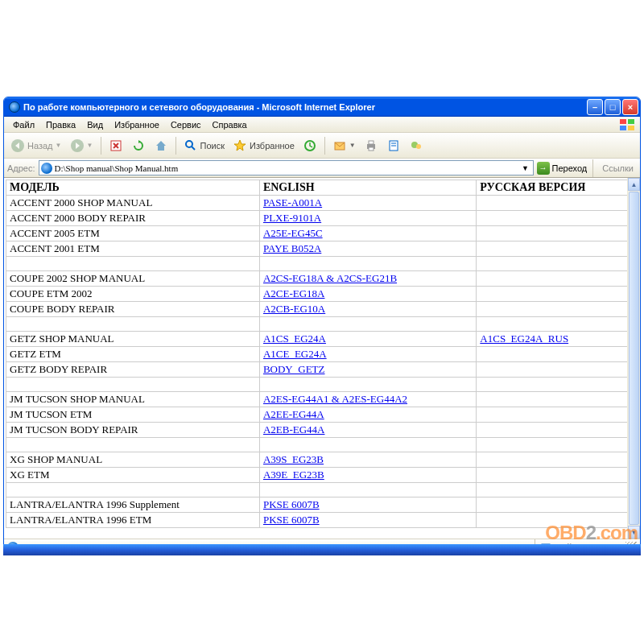  I want to click on stop-button, so click(116, 146).